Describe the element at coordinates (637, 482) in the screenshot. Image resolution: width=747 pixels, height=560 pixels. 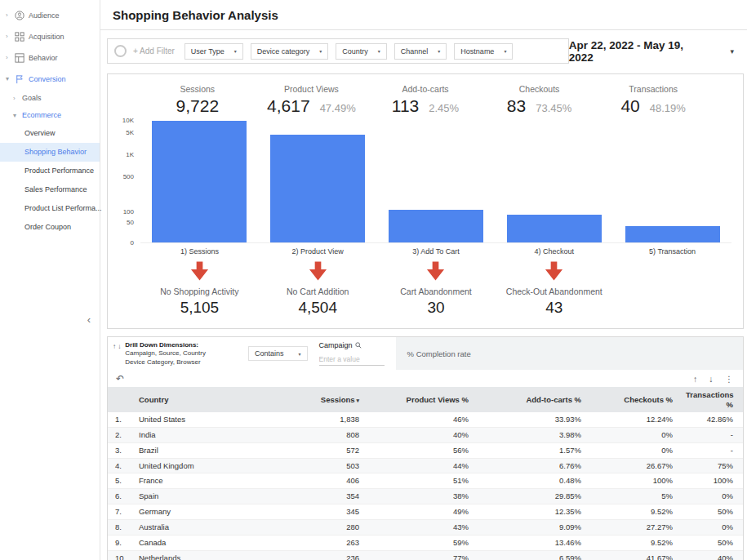
I see `cell-checkouts: 100%` at that location.